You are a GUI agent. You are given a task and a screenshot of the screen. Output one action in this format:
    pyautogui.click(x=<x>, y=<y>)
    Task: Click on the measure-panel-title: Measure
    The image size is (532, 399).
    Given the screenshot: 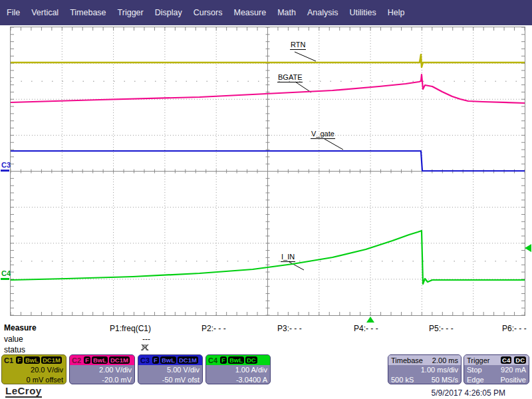 What is the action you would take?
    pyautogui.click(x=20, y=328)
    